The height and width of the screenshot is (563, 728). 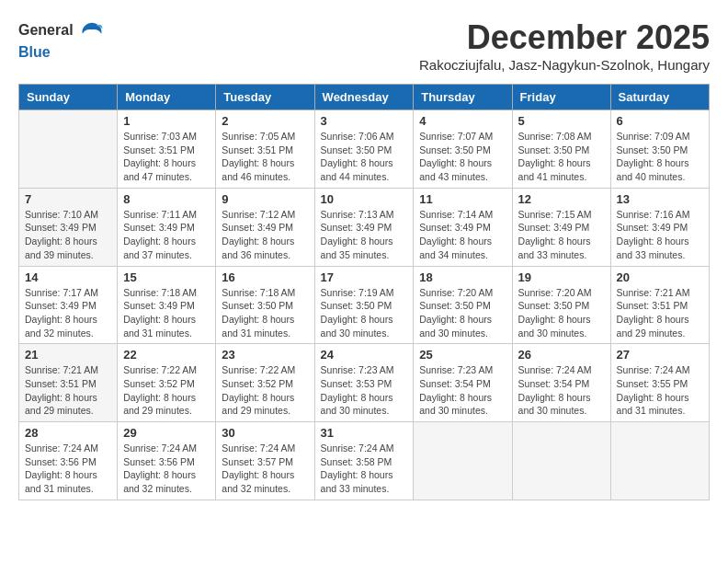 I want to click on week-row-3: 14Sunrise: 7:17 AM Sunset: 3:49 PM Dayli…, so click(x=364, y=305).